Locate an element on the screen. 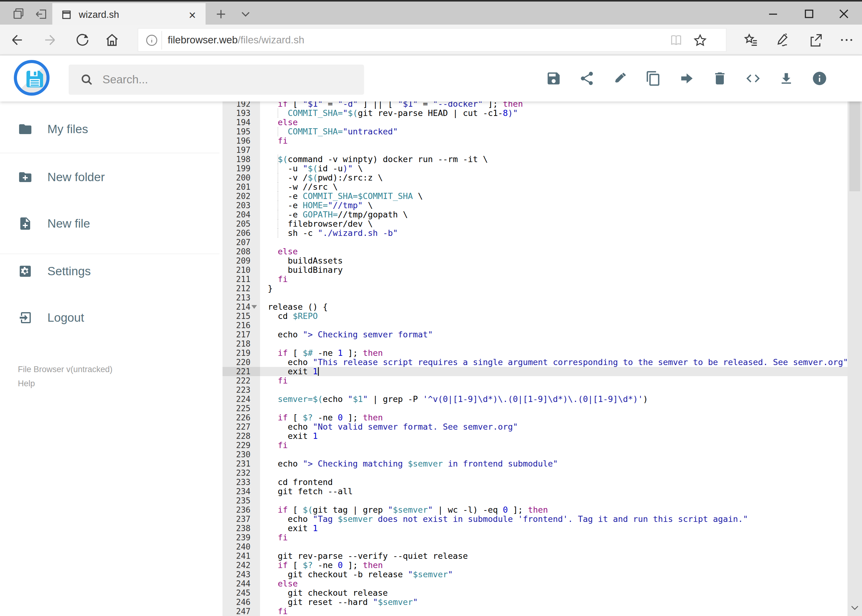  minimize-button is located at coordinates (773, 14).